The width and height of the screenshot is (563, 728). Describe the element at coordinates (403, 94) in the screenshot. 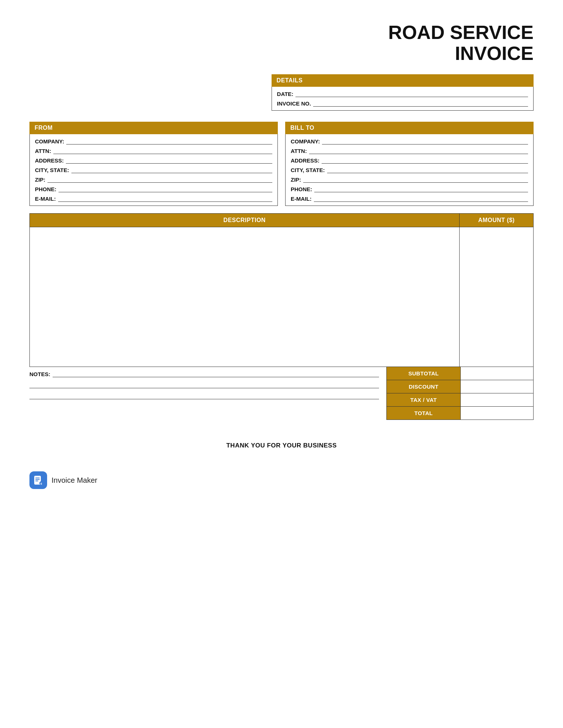

I see `date-row: DATE:` at that location.